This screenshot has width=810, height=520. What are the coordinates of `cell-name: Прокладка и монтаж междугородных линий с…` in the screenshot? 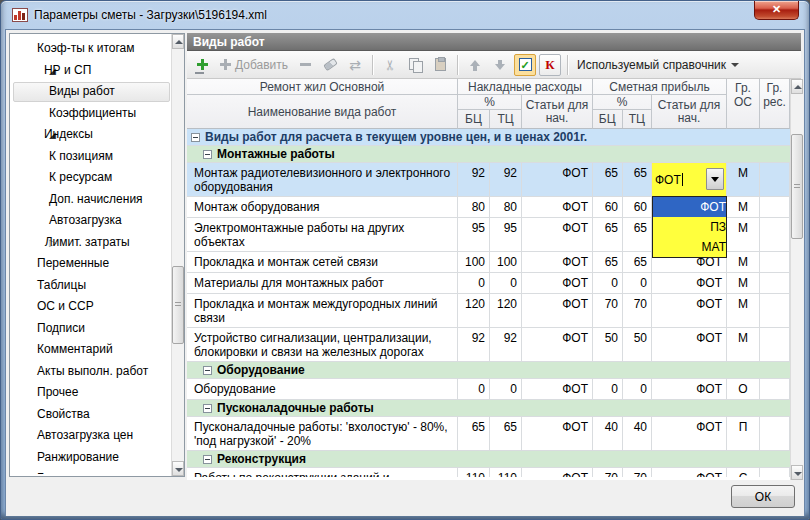 It's located at (322, 311).